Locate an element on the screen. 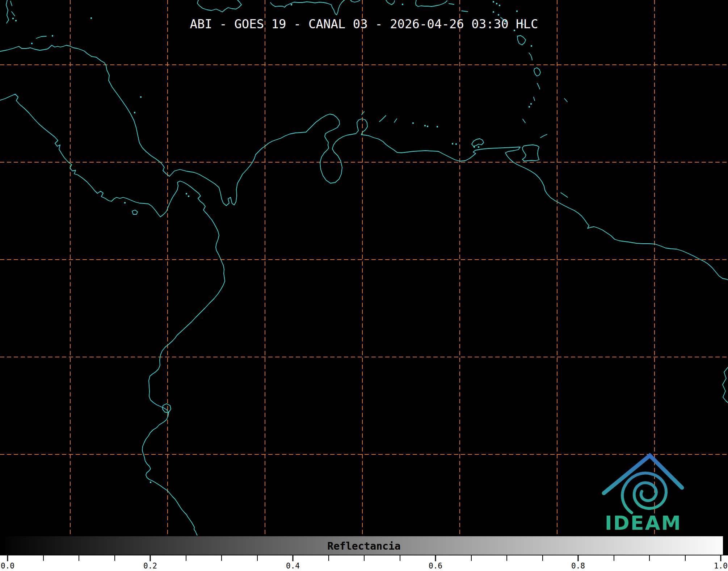 The width and height of the screenshot is (728, 571). ideam-logo: IDEAM is located at coordinates (643, 495).